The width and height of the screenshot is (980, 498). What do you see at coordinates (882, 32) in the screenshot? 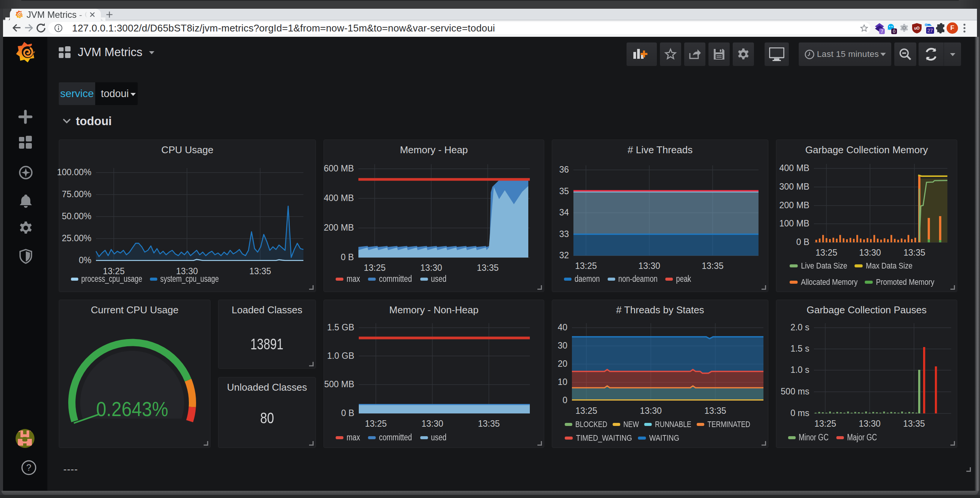
I see `svg-text: 7` at bounding box center [882, 32].